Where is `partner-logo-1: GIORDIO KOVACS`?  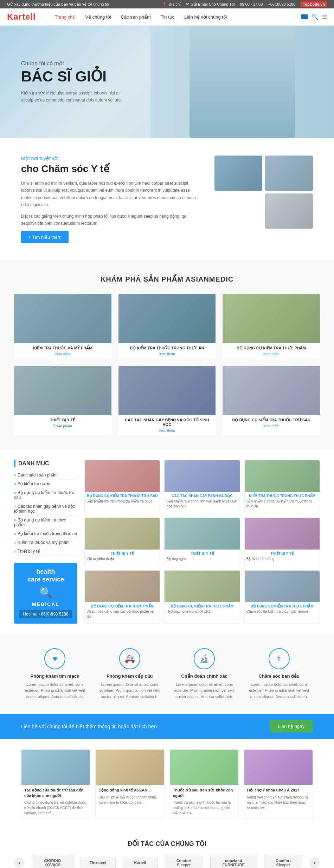
partner-logo-1: GIORDIO KOVACS is located at coordinates (53, 861).